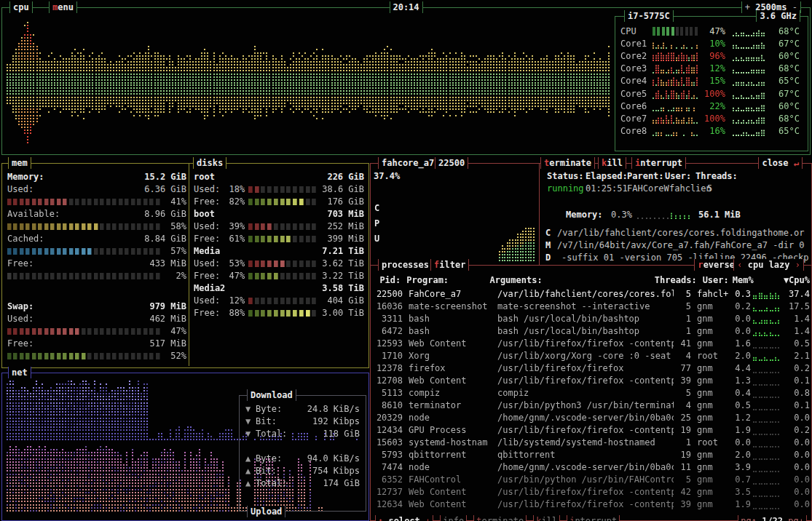  What do you see at coordinates (204, 178) in the screenshot?
I see `disk-name: root` at bounding box center [204, 178].